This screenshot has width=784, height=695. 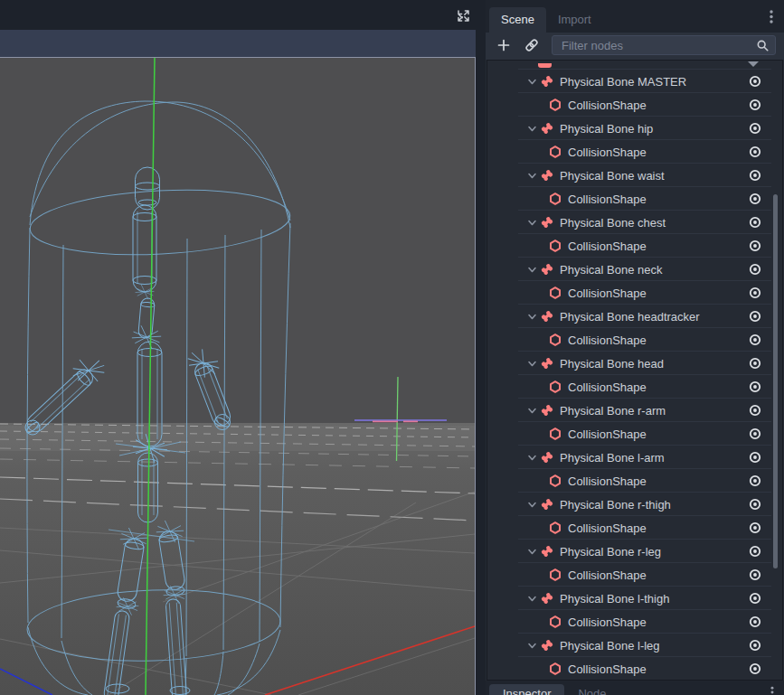 What do you see at coordinates (763, 45) in the screenshot?
I see `search-icon` at bounding box center [763, 45].